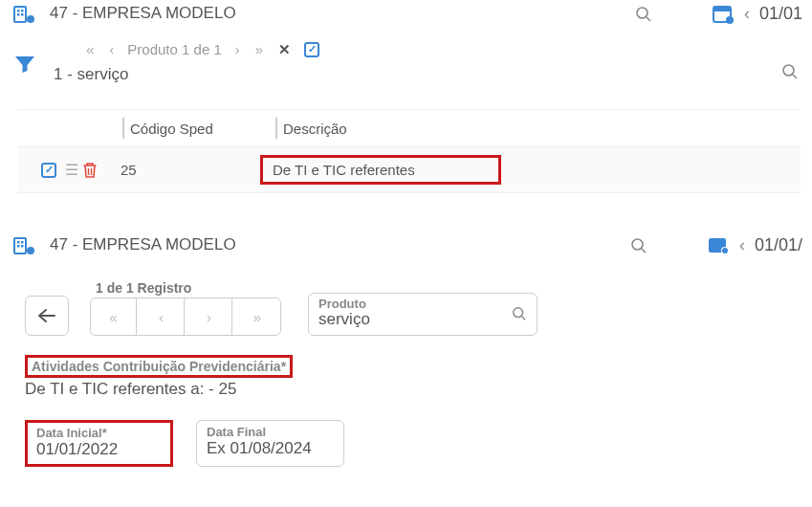 The height and width of the screenshot is (507, 812). Describe the element at coordinates (259, 50) in the screenshot. I see `pager-last-icon: »` at that location.